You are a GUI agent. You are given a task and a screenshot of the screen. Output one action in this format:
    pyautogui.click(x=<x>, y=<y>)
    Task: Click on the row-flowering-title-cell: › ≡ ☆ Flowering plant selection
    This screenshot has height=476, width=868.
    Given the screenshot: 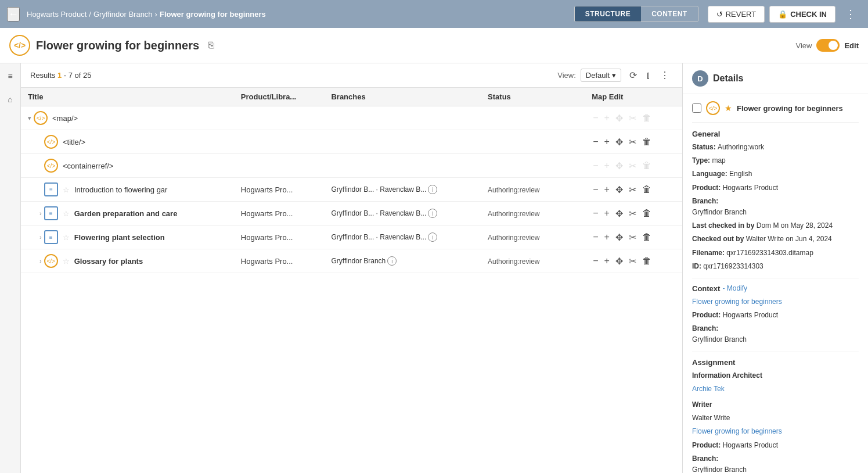 What is the action you would take?
    pyautogui.click(x=128, y=237)
    